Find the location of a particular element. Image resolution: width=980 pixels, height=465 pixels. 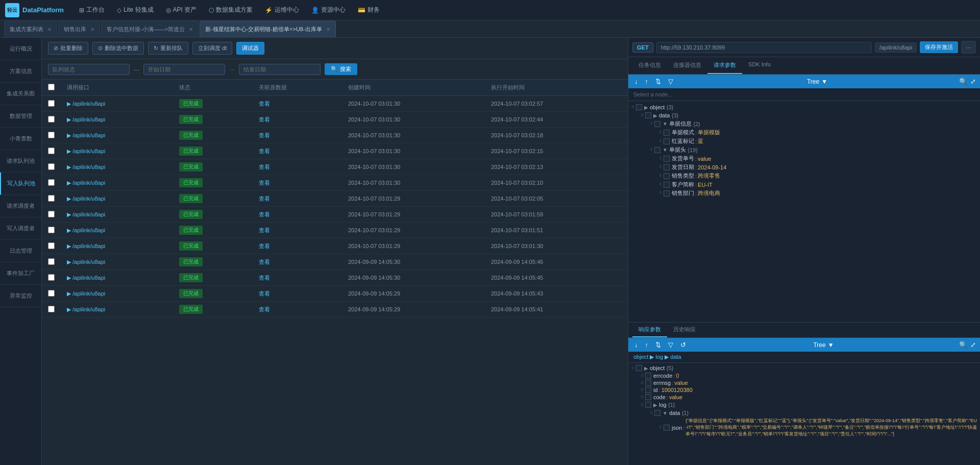

tree-node-3: ⠿单据模式:单据模版 is located at coordinates (804, 133).